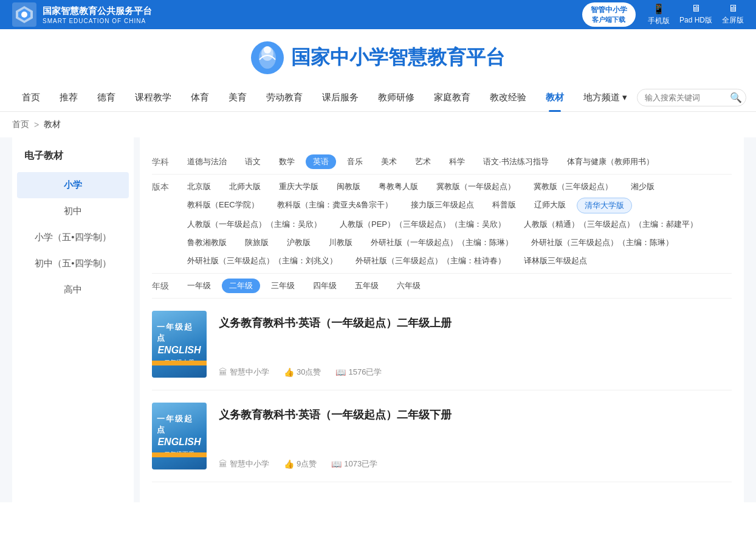 This screenshot has height=554, width=756. I want to click on subject-tag-math: 数学, so click(287, 162).